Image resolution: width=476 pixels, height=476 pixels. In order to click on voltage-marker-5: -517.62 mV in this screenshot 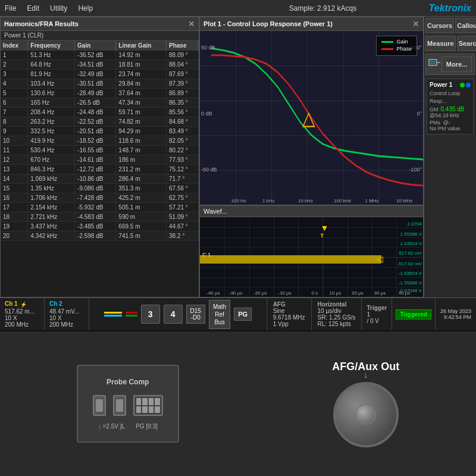, I will do `click(409, 264)`.